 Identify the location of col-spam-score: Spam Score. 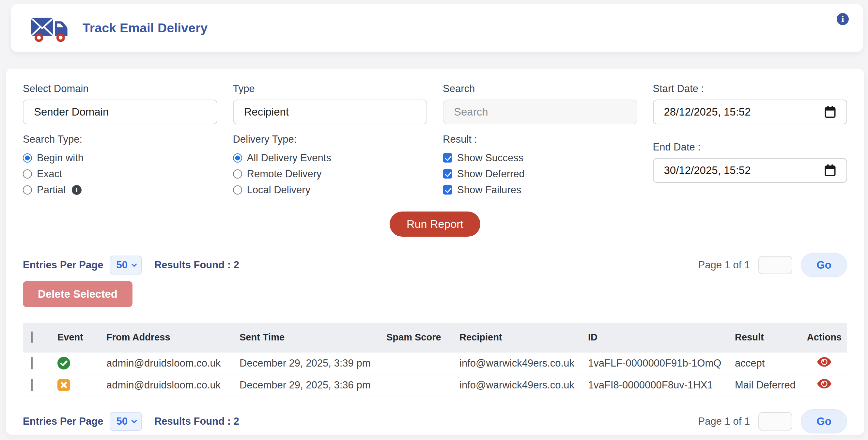
(414, 338).